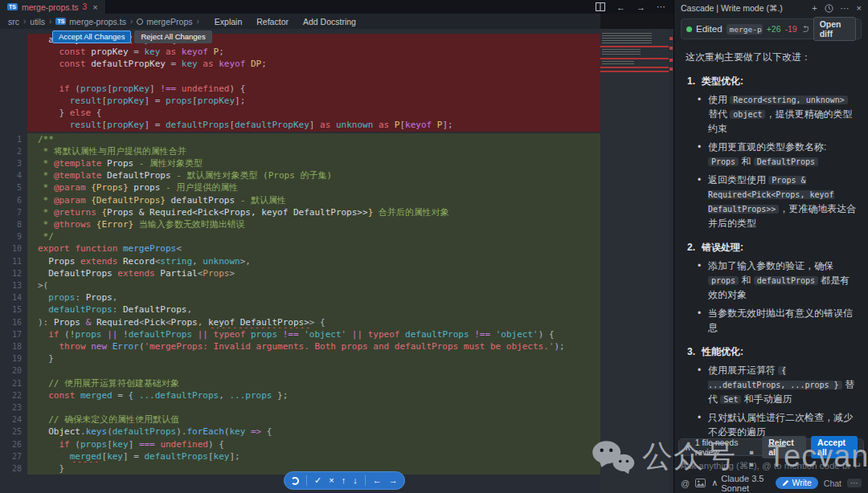  I want to click on revert-icon, so click(805, 29).